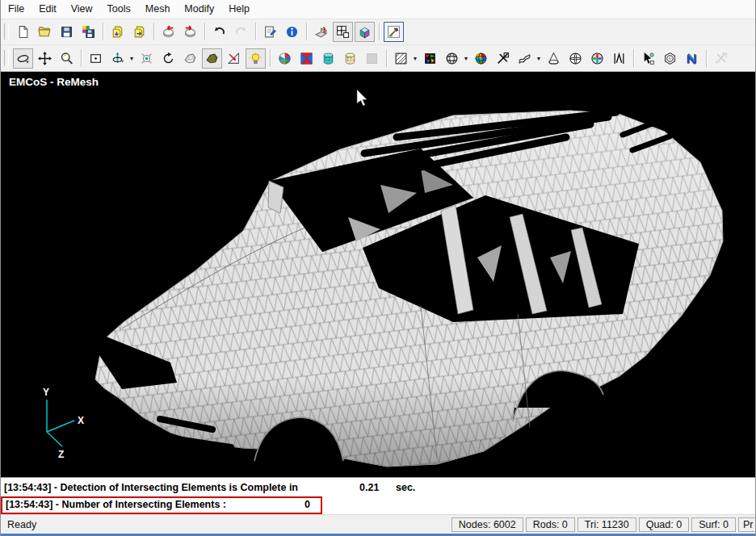 The width and height of the screenshot is (756, 536). Describe the element at coordinates (162, 505) in the screenshot. I see `log-line-intersections-highlighted: [13:54:43] - Number of Intersecting Elem…` at that location.